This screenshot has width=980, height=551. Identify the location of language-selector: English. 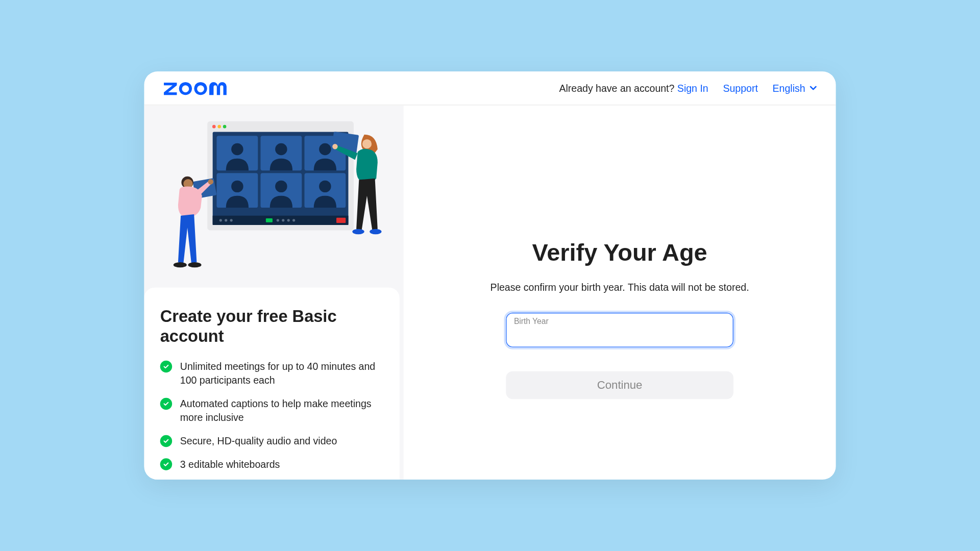
(795, 88).